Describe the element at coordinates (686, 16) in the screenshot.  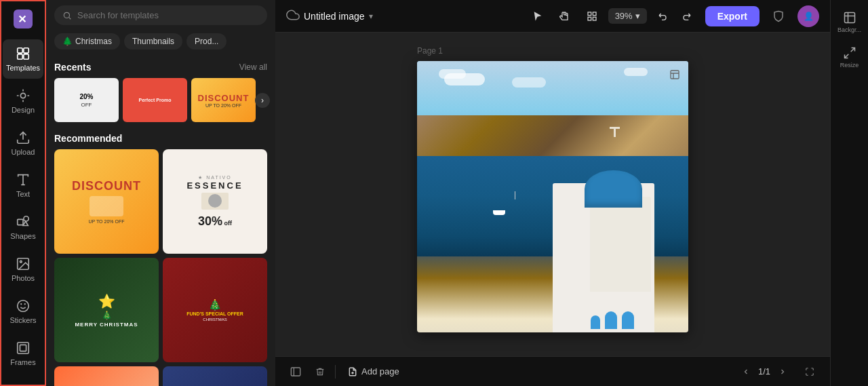
I see `redo-button` at that location.